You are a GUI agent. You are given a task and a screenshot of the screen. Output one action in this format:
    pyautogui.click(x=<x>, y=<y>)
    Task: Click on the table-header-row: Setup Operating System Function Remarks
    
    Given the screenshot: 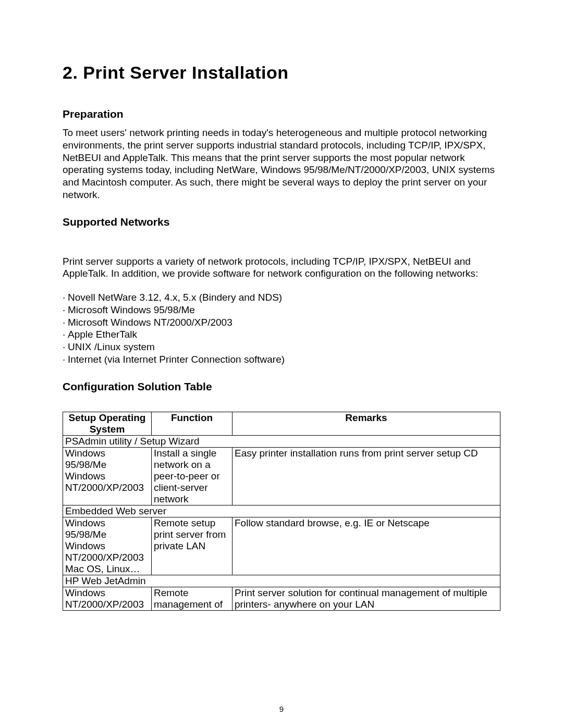 What is the action you would take?
    pyautogui.click(x=282, y=423)
    